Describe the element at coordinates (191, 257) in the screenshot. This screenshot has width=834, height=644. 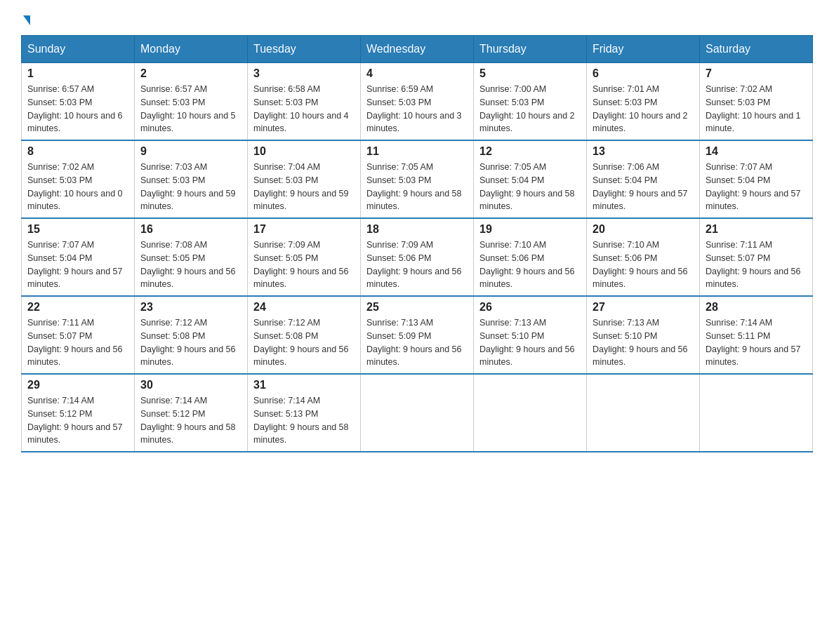
I see `calendar-cell: 16 Sunrise: 7:08 AM Sunset: 5:05 PM Dayl…` at that location.